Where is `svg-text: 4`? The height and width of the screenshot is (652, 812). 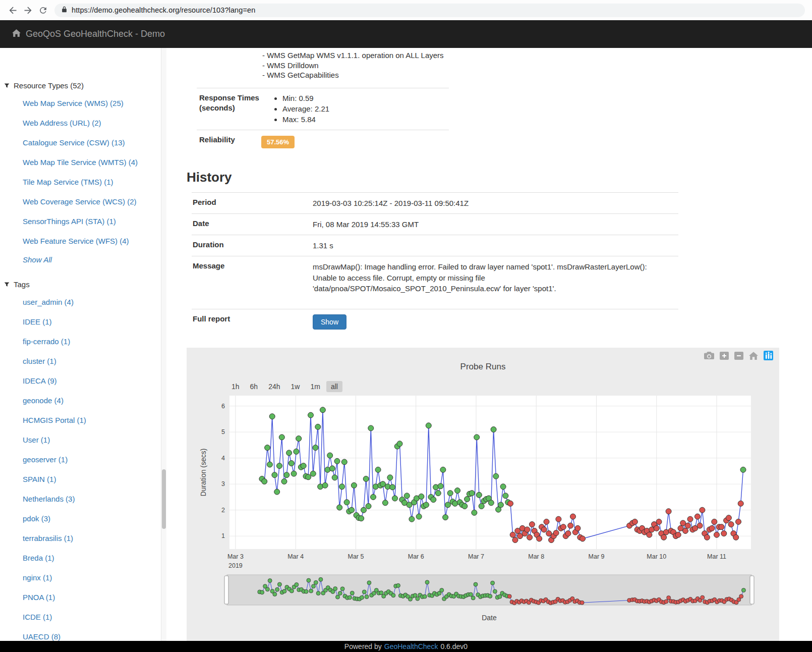
svg-text: 4 is located at coordinates (223, 458).